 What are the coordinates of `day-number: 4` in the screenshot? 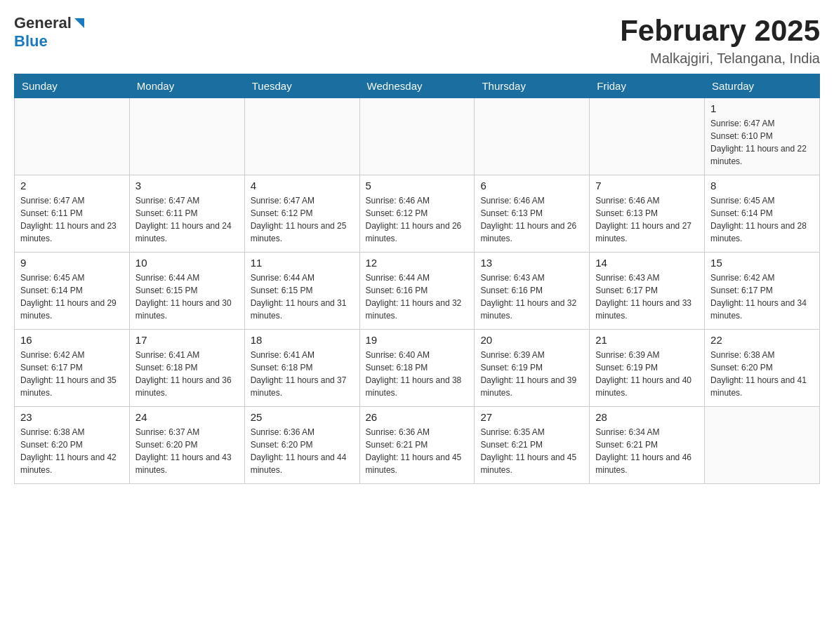 It's located at (302, 185).